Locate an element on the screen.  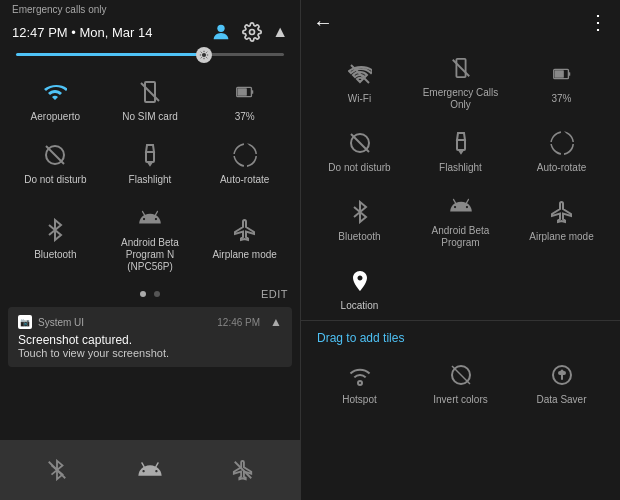
bottom-bar is located at coordinates (150, 470).